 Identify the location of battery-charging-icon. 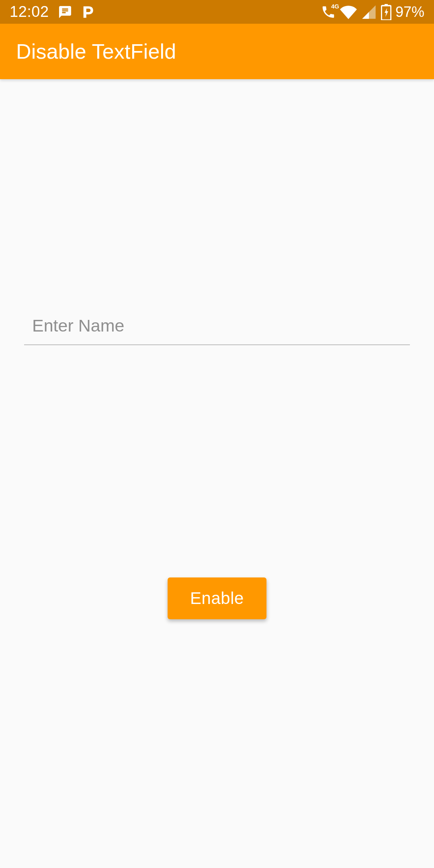
(386, 12).